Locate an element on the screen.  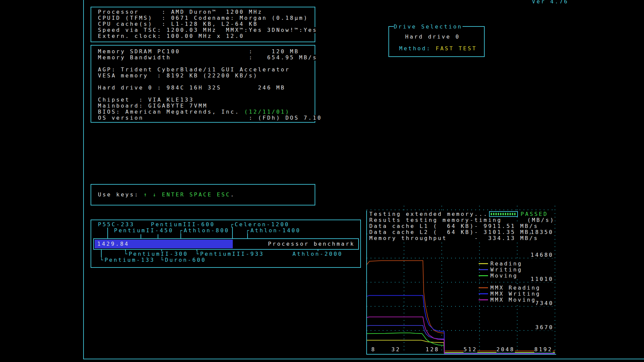
data-cache-l2-line: Data cache L2 ( 64 KB)- 3101.35 MB/s is located at coordinates (454, 232).